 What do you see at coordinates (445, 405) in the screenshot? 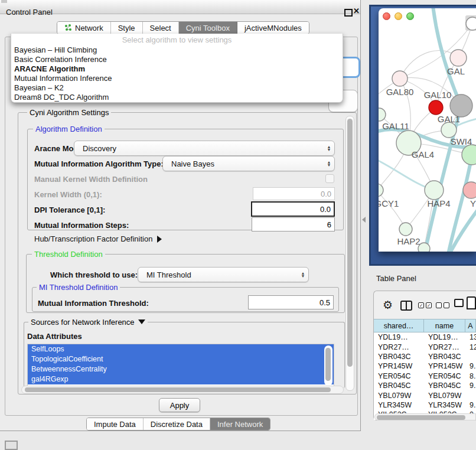
I see `table-cell: YLR345W` at bounding box center [445, 405].